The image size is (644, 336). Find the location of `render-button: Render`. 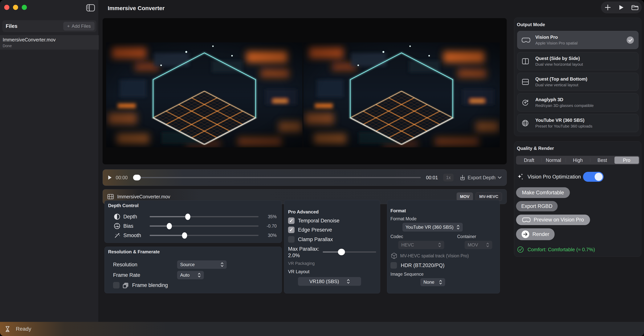

render-button: Render is located at coordinates (535, 234).